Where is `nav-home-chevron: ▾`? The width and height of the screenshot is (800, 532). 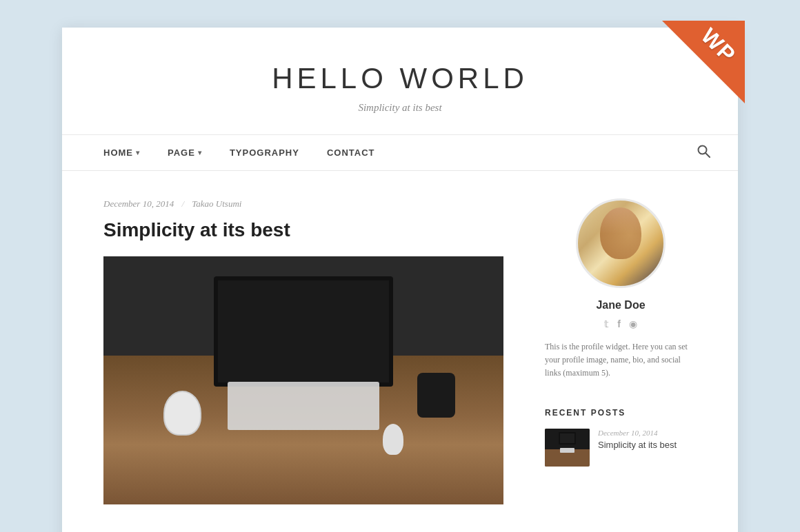
nav-home-chevron: ▾ is located at coordinates (138, 153).